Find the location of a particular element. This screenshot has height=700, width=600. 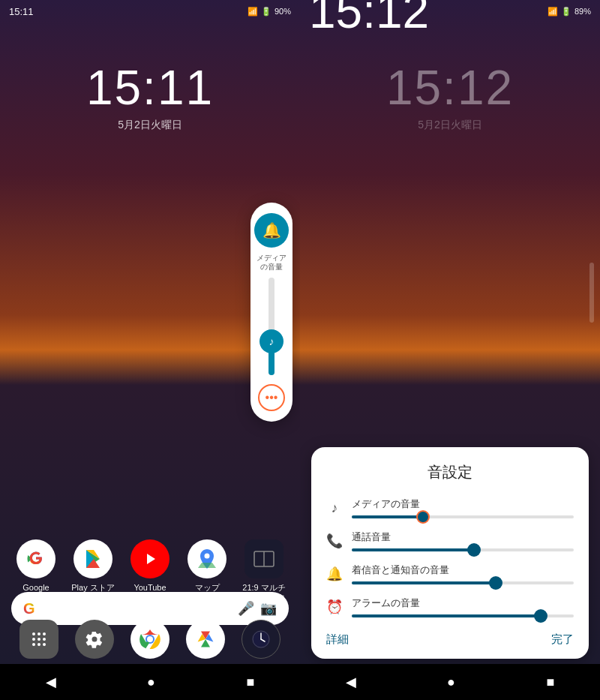

media-volume-control: メディアの音量 is located at coordinates (463, 508).